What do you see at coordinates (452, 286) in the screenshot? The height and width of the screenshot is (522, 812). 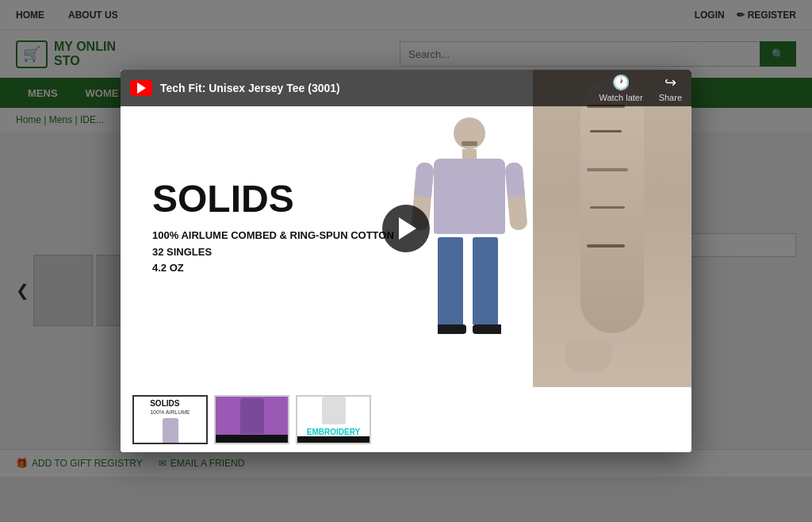 I see `model-left-leg-group` at bounding box center [452, 286].